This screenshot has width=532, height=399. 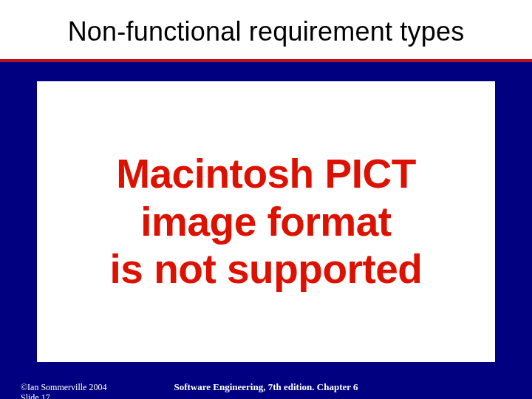 What do you see at coordinates (266, 387) in the screenshot?
I see `footer-book-title: Software Engineering, 7th edition. Chapt…` at bounding box center [266, 387].